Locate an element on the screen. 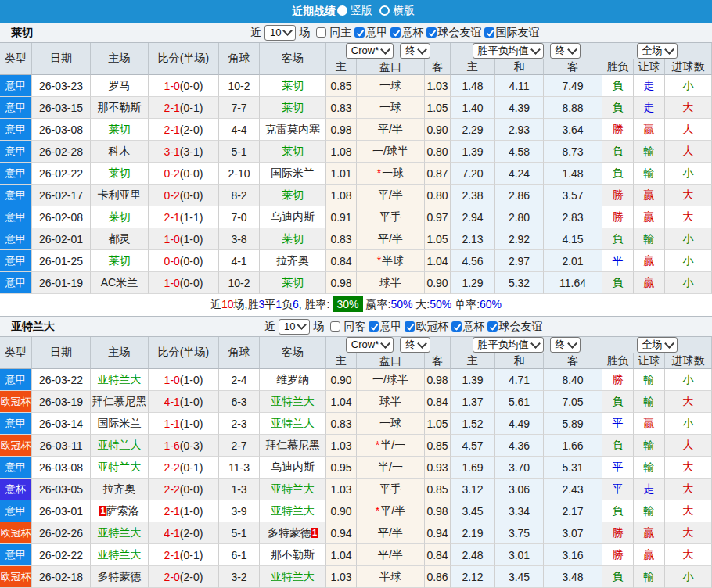 This screenshot has width=712, height=588. match-row: 意甲26-03-15那不勒斯2-1(0-1)7-7莱切0.83一球1.051.4… is located at coordinates (356, 108).